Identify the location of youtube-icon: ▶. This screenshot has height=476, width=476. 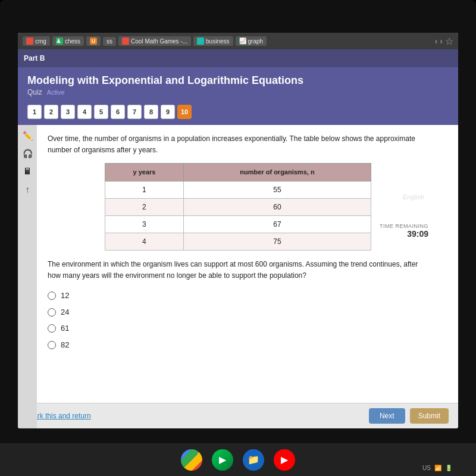
(284, 460).